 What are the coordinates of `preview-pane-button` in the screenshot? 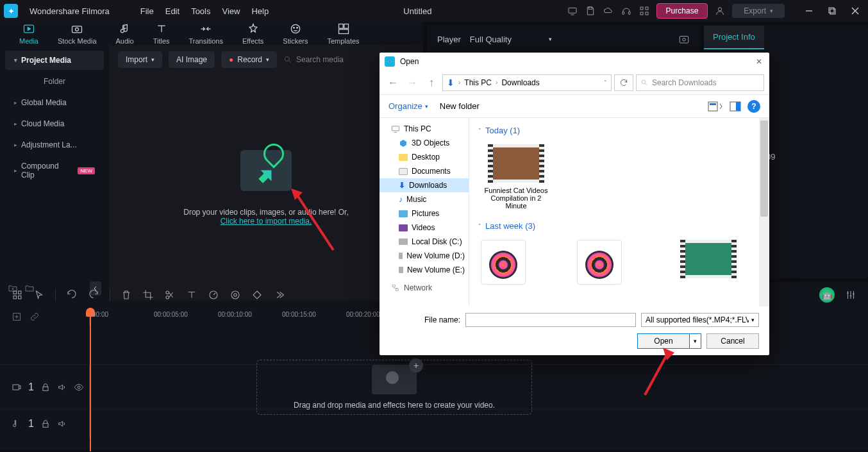 It's located at (735, 106).